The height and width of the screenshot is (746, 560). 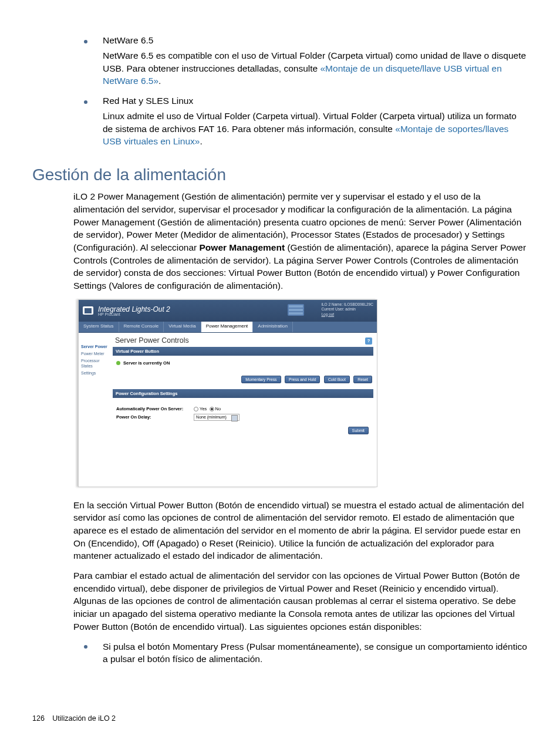 What do you see at coordinates (96, 410) in the screenshot?
I see `ilo-sidebar: Server Power Power Meter Processor State…` at bounding box center [96, 410].